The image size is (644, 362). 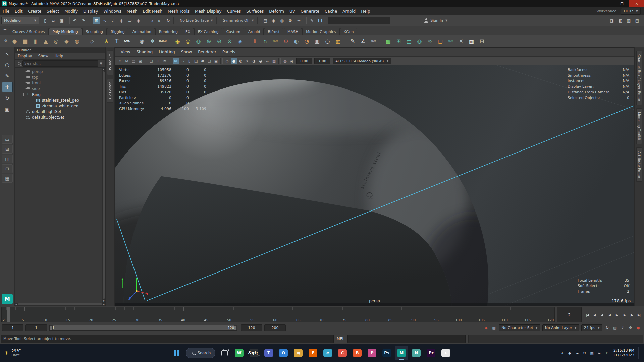 I want to click on app-brave: B, so click(x=357, y=353).